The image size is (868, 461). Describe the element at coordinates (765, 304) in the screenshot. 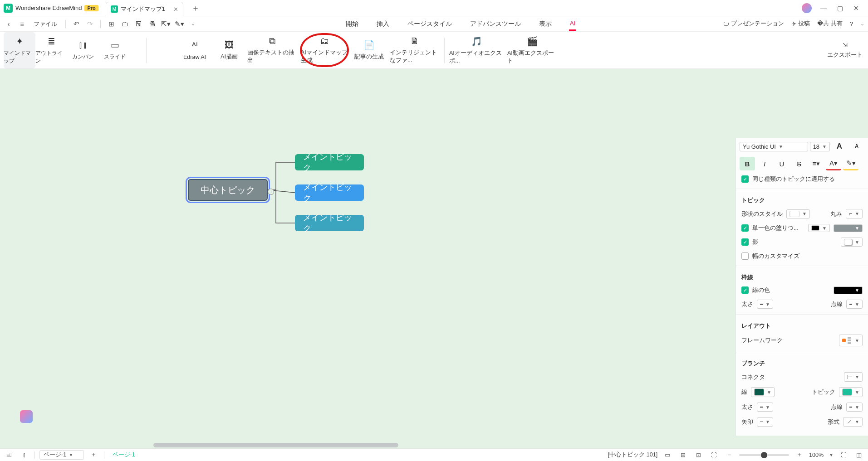

I see `thickness-select: ▼` at that location.